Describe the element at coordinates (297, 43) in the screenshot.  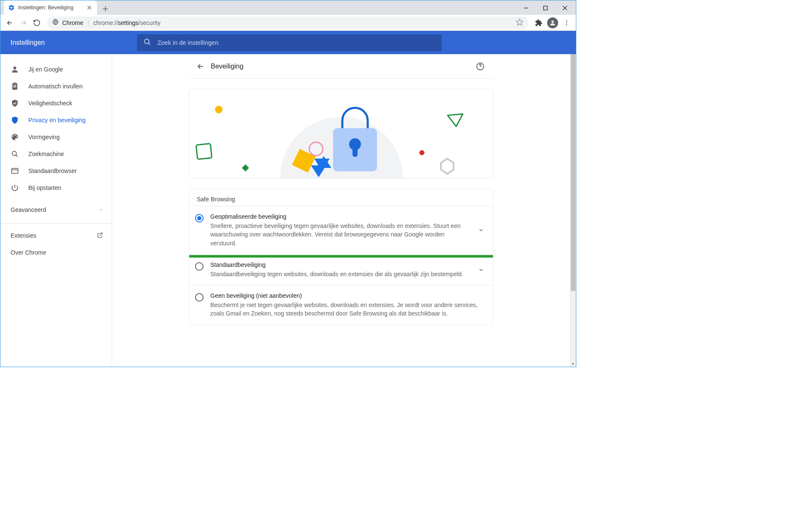
I see `settings-search-input` at that location.